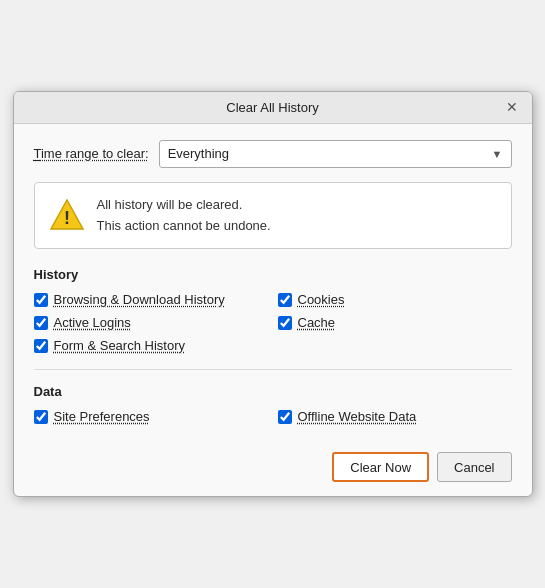 The height and width of the screenshot is (588, 545). Describe the element at coordinates (67, 215) in the screenshot. I see `warning-icon: !` at that location.